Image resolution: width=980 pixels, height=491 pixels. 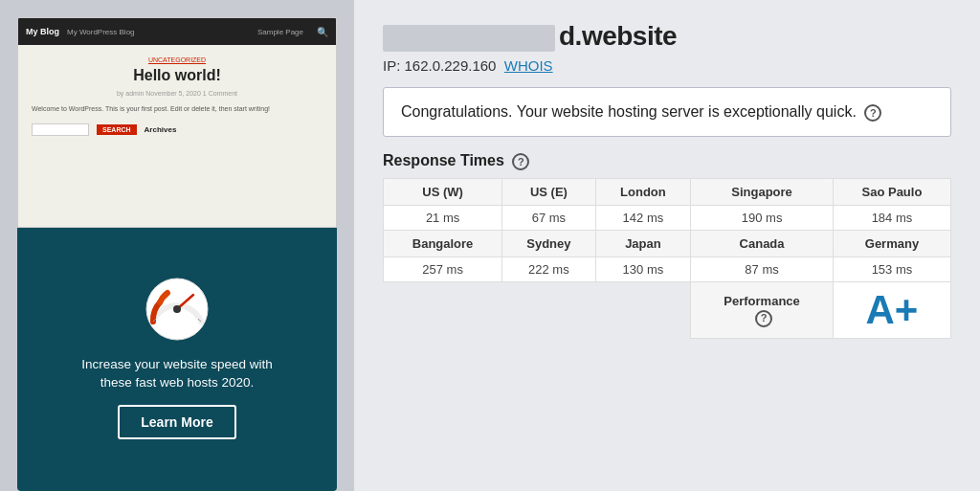 What do you see at coordinates (762, 270) in the screenshot?
I see `table-cell-canada: 87 ms` at bounding box center [762, 270].